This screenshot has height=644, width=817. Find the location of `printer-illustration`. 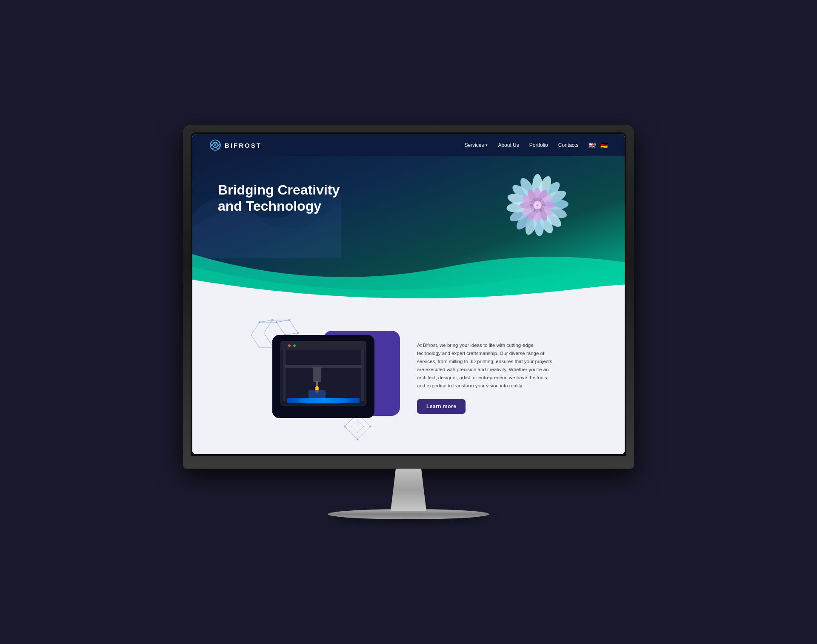

printer-illustration is located at coordinates (323, 376).